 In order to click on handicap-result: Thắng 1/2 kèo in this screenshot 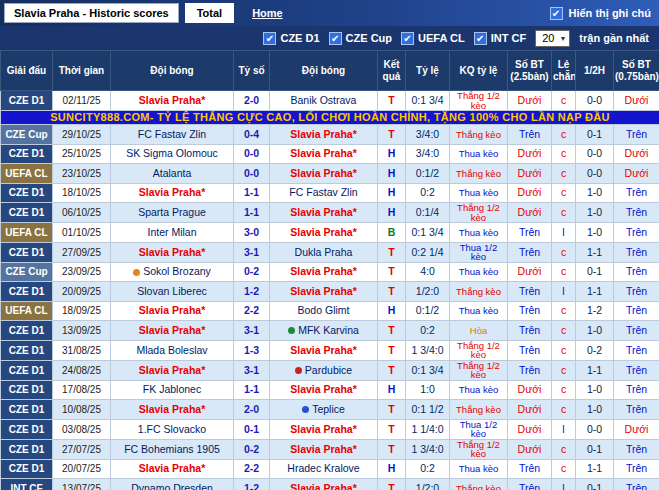, I will do `click(479, 101)`.